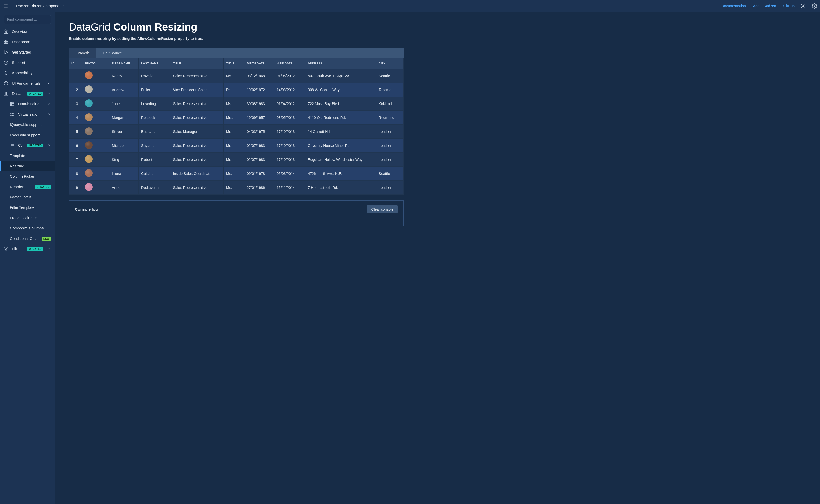  What do you see at coordinates (96, 63) in the screenshot?
I see `column-header: PHOTO` at bounding box center [96, 63].